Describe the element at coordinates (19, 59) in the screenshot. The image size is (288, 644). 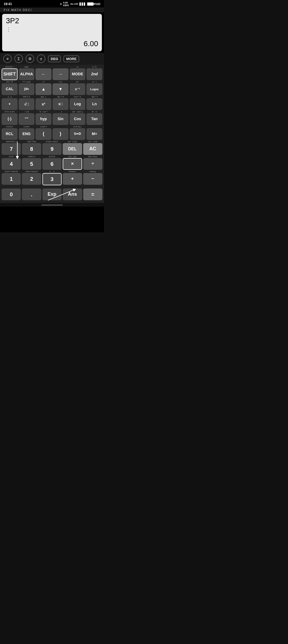
I see `sigma-button: Σ` at that location.